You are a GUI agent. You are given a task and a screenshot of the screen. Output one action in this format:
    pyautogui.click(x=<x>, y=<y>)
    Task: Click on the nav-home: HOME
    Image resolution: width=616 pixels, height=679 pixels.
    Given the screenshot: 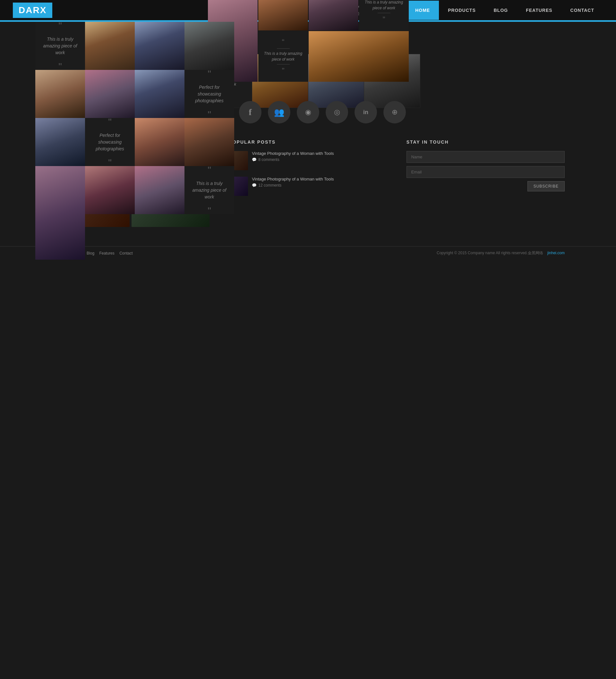 What is the action you would take?
    pyautogui.click(x=423, y=10)
    